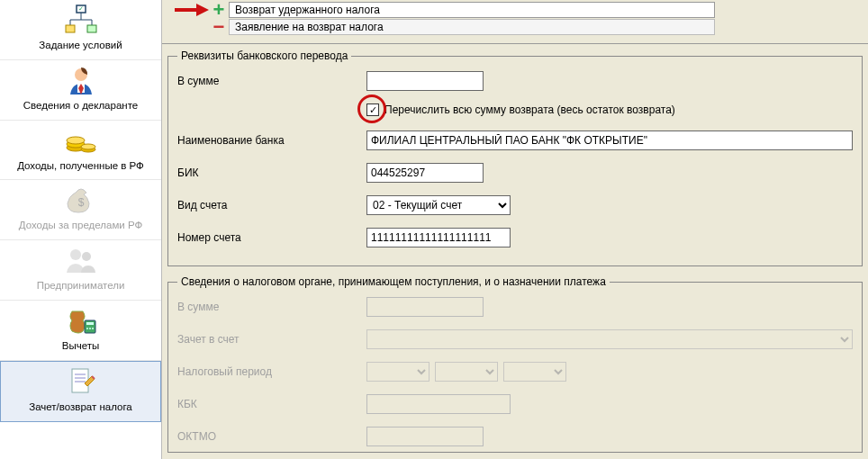 This screenshot has height=459, width=868. What do you see at coordinates (81, 140) in the screenshot?
I see `coins-icon` at bounding box center [81, 140].